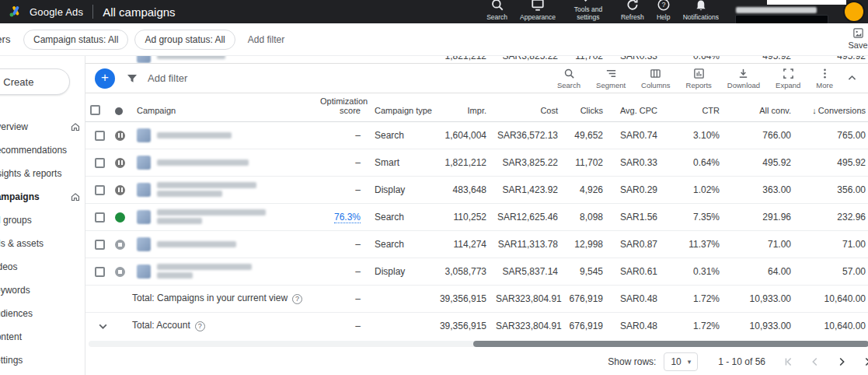 This screenshot has height=375, width=868. Describe the element at coordinates (706, 190) in the screenshot. I see `metric-ctr: 1.02%` at that location.